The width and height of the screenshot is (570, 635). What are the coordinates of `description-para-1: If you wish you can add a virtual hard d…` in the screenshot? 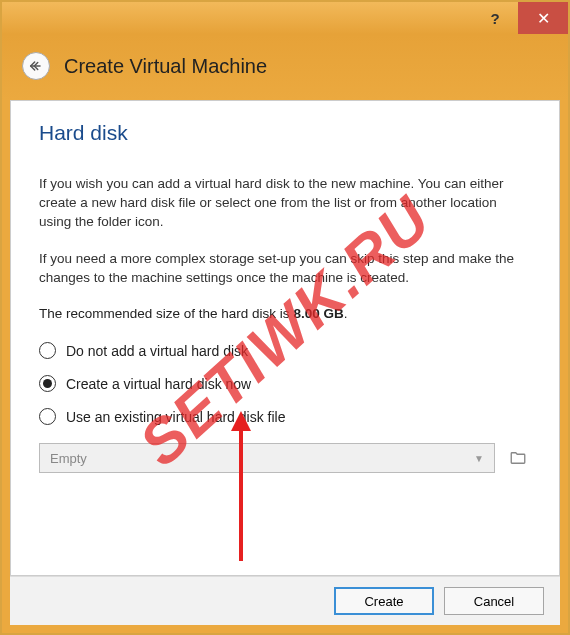 It's located at (285, 204).